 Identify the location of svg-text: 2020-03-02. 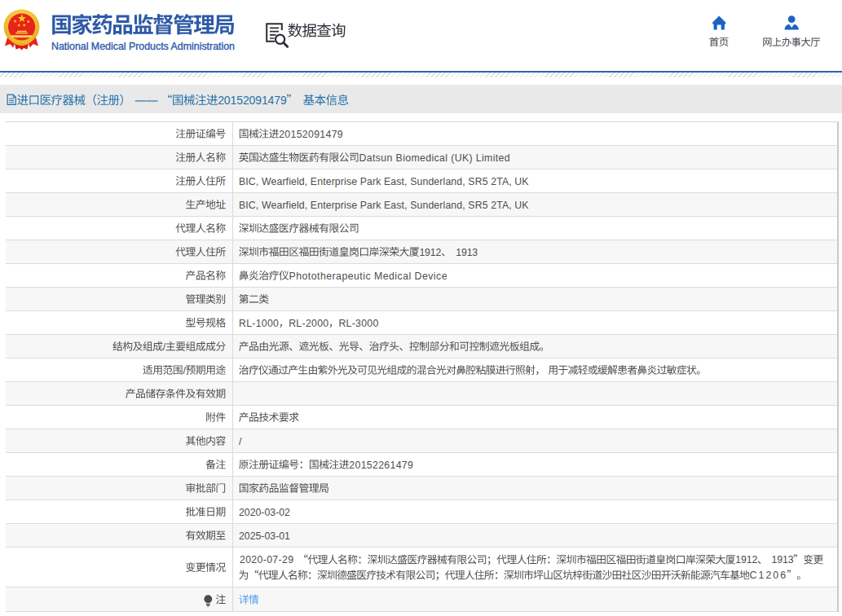
(264, 513).